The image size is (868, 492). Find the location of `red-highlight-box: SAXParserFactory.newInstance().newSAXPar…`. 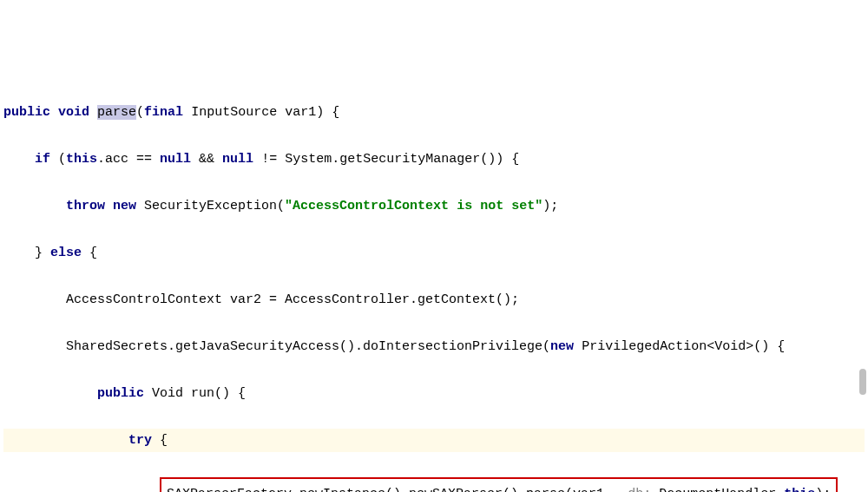

red-highlight-box: SAXParserFactory.newInstance().newSAXPar… is located at coordinates (498, 484).